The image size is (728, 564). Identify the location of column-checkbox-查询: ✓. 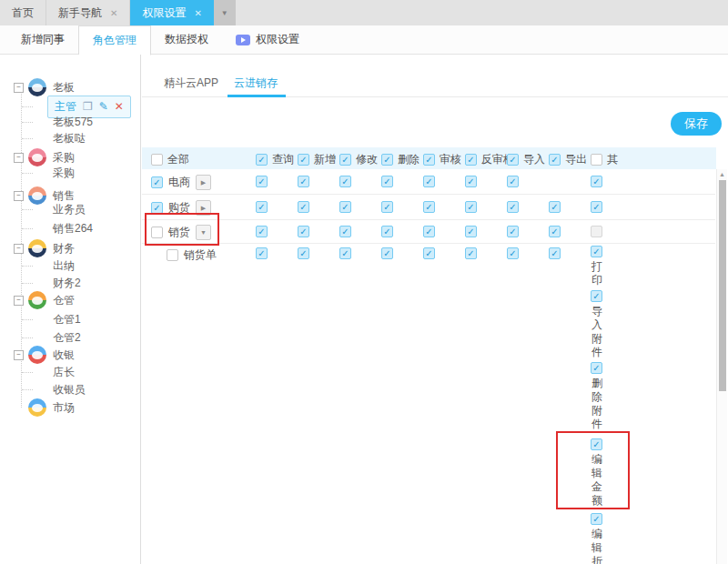
(262, 160).